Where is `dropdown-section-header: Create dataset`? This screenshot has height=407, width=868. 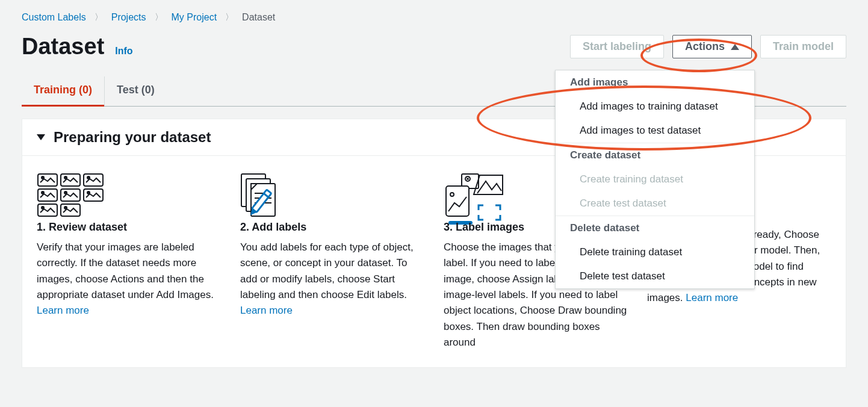
dropdown-section-header: Create dataset is located at coordinates (655, 155).